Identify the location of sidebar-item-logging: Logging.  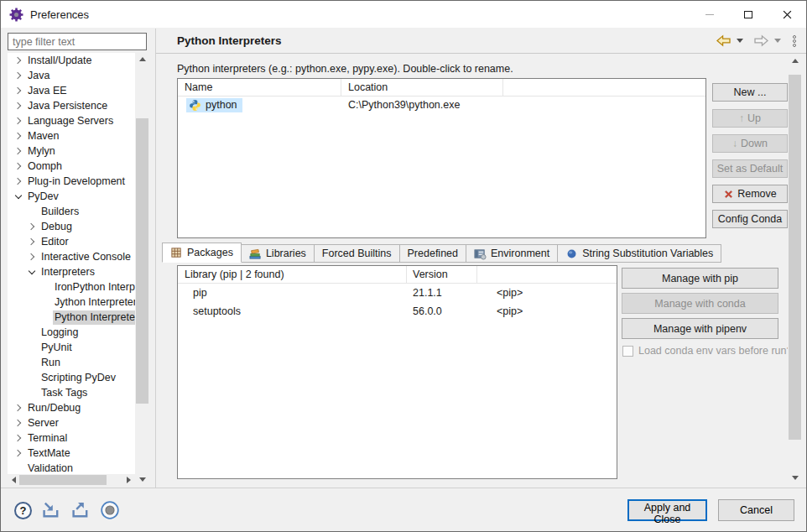
(71, 332).